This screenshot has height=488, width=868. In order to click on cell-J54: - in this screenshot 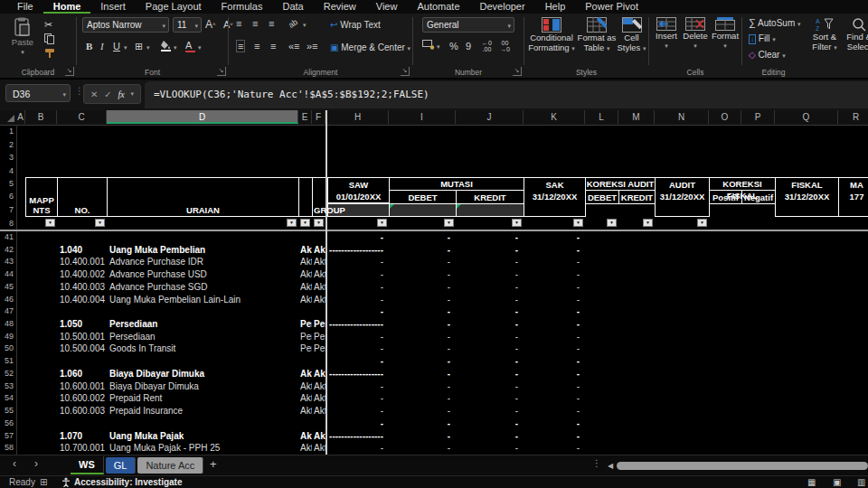, I will do `click(488, 399)`.